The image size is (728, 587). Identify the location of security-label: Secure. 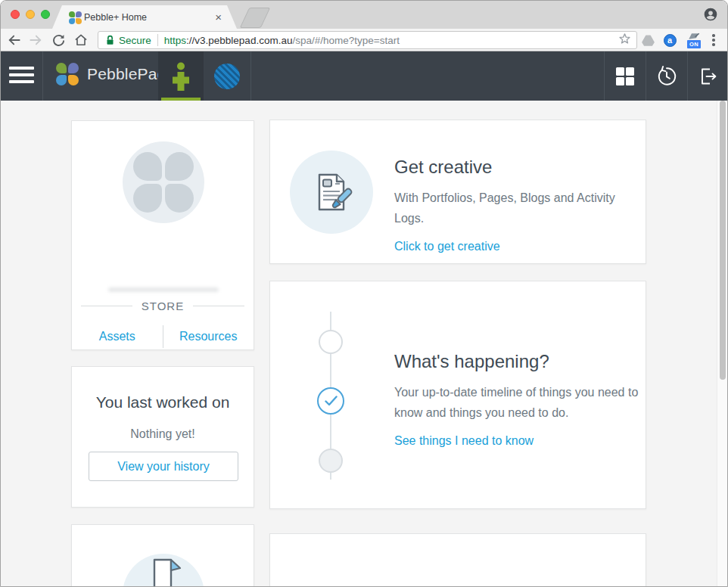
(135, 41).